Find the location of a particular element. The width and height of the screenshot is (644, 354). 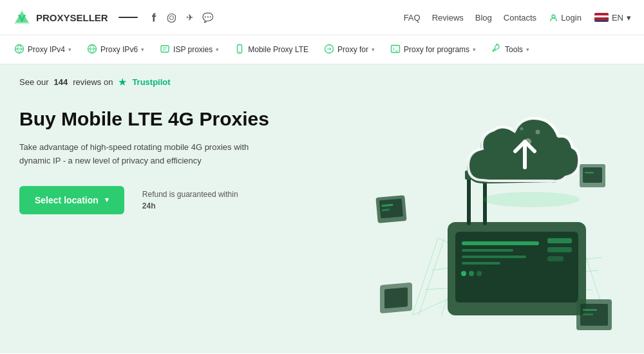

nav-isp-proxies: ISP proxies ▾ is located at coordinates (189, 50).